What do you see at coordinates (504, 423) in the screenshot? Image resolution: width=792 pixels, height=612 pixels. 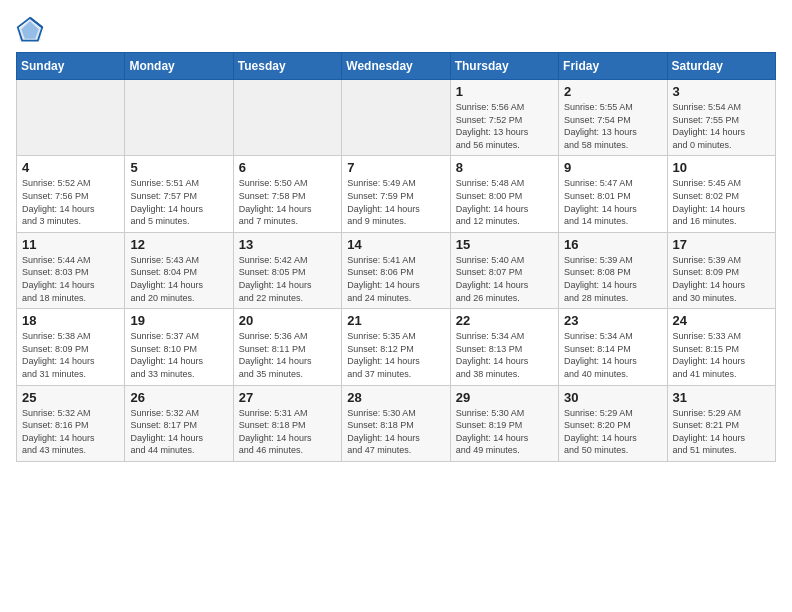 I see `calendar-cell: 29Sunrise: 5:30 AM Sunset: 8:19 PM Dayli…` at bounding box center [504, 423].